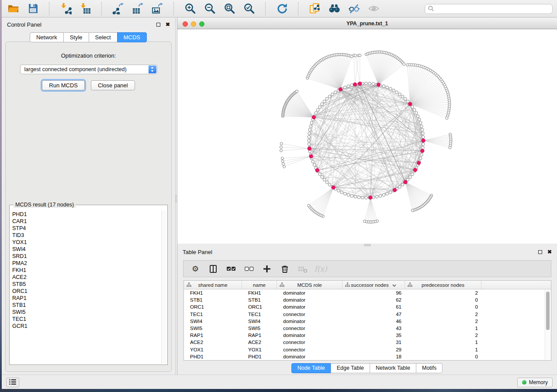 The height and width of the screenshot is (392, 557). Describe the element at coordinates (367, 314) in the screenshot. I see `table-row: TEC1TEC1connector472` at that location.